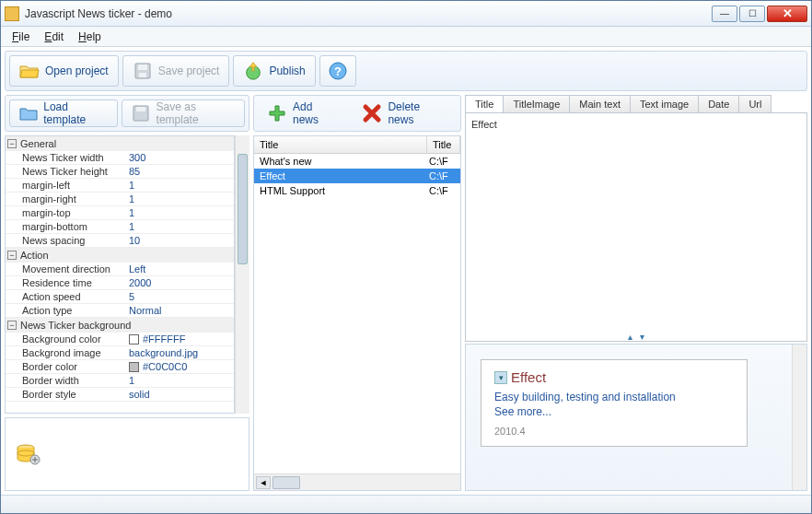 The height and width of the screenshot is (514, 812). I want to click on property-row: News spacing10, so click(120, 241).